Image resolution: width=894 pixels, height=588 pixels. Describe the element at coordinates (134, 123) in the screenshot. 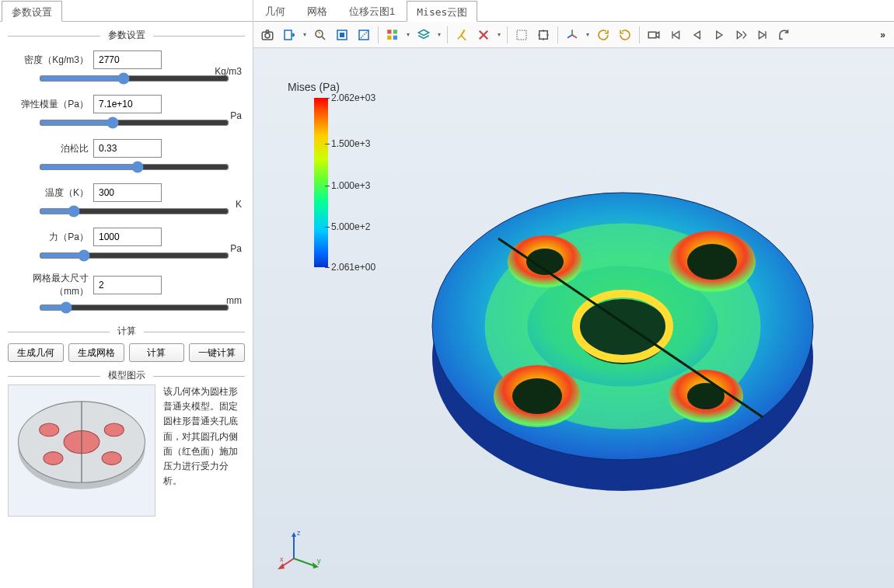

I see `emod-slider` at that location.